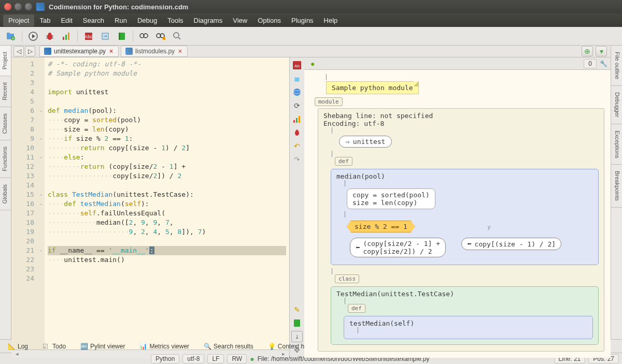  Describe the element at coordinates (297, 146) in the screenshot. I see `undo-tool-icon: ↶` at that location.